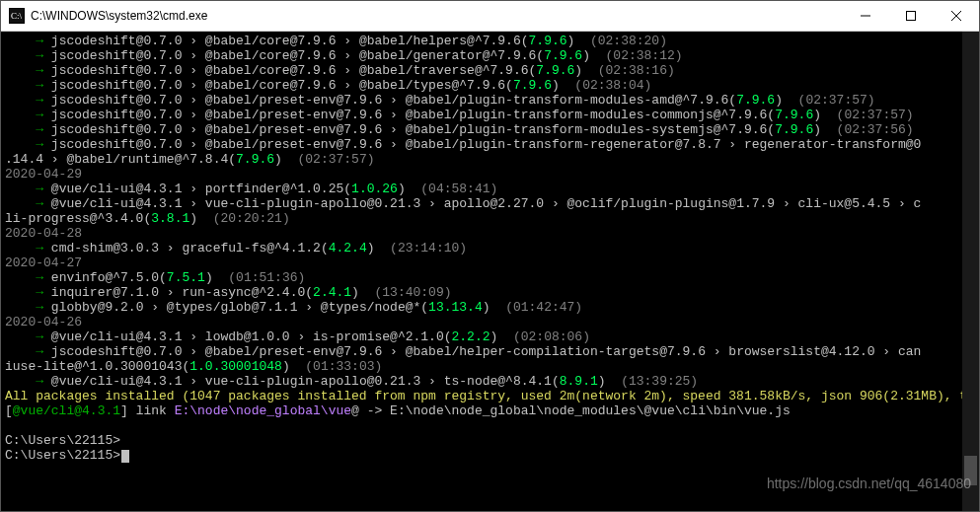 The image size is (980, 512). Describe the element at coordinates (490, 189) in the screenshot. I see `output-line: → @vue/cli-ui@4.3.1 › portfinder@^1.0.25…` at that location.